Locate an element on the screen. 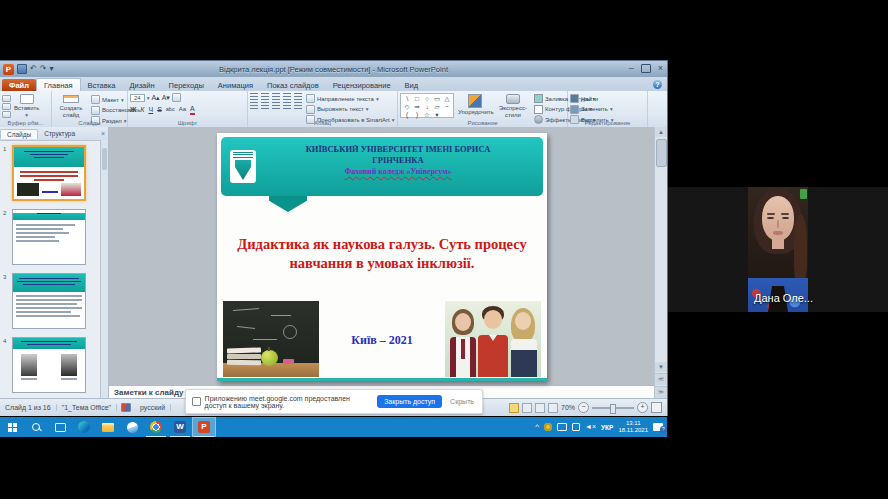 The width and height of the screenshot is (888, 499). text-direction-button: Направление текста▾ is located at coordinates (350, 98).